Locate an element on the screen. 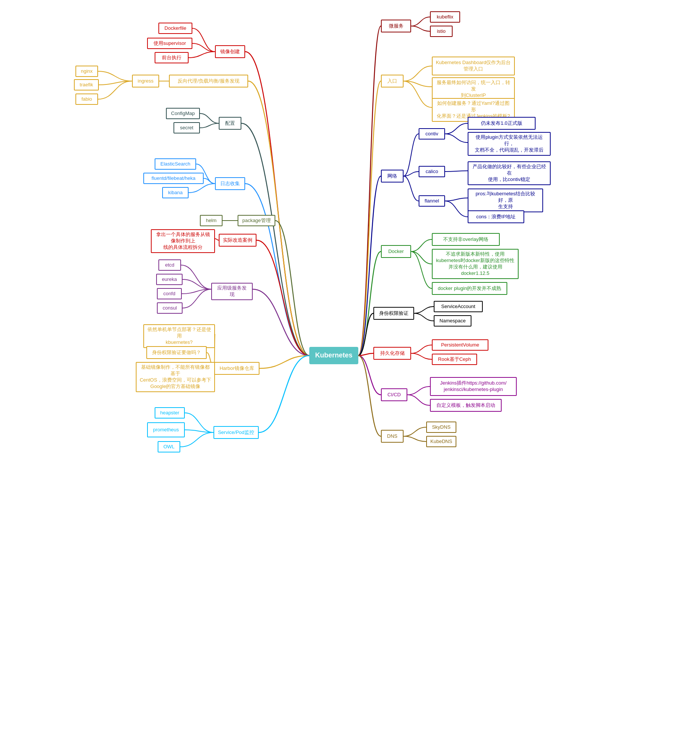 This screenshot has height=736, width=700. node-owl: OWL is located at coordinates (169, 447).